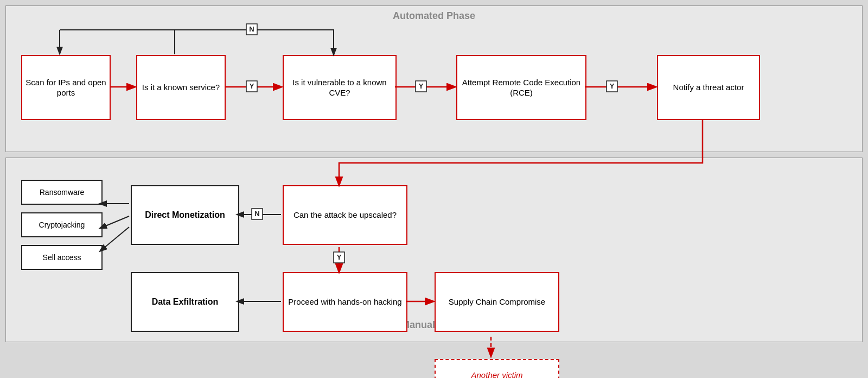 The height and width of the screenshot is (378, 868). What do you see at coordinates (181, 87) in the screenshot?
I see `known-service-box: Is it a known service?` at bounding box center [181, 87].